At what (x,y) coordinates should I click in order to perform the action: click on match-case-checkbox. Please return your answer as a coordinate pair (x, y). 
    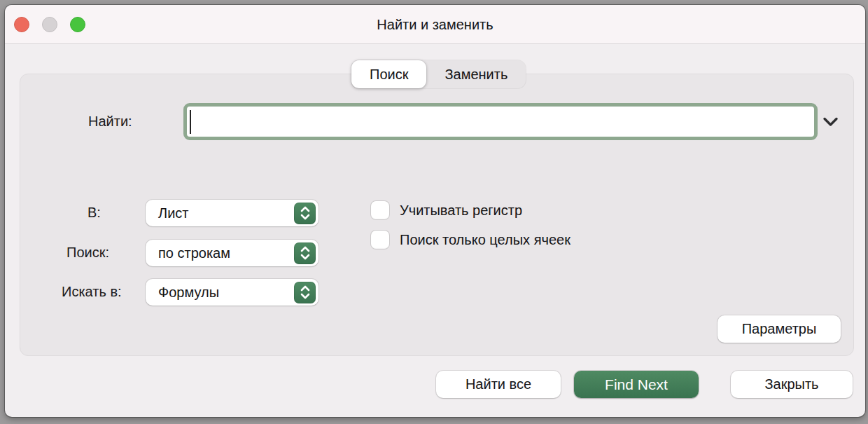
    Looking at the image, I should click on (380, 210).